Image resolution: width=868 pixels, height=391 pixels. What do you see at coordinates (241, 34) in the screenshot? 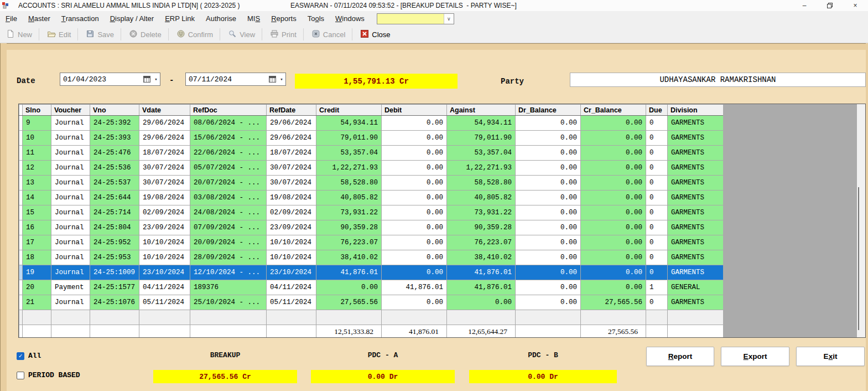
I see `view-button: View` at bounding box center [241, 34].